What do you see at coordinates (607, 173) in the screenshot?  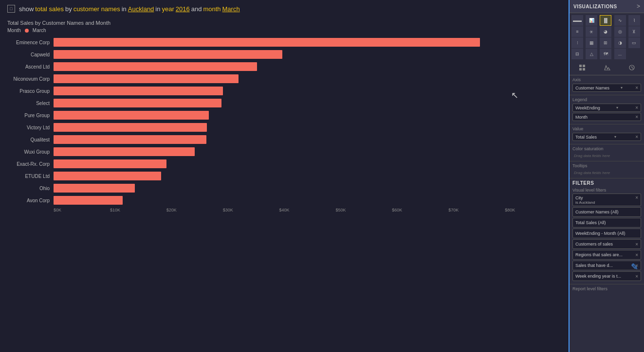 I see `tooltips-placeholder: Drag data fields here` at bounding box center [607, 173].